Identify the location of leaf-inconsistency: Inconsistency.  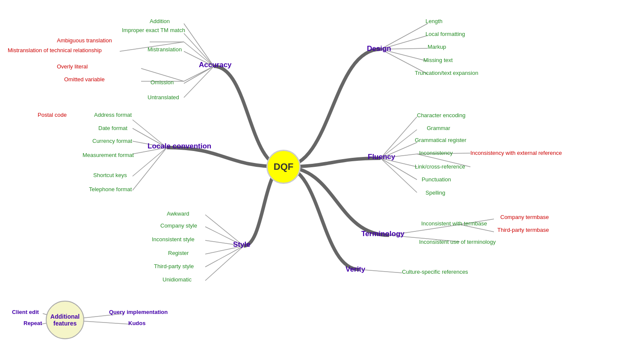
(436, 153).